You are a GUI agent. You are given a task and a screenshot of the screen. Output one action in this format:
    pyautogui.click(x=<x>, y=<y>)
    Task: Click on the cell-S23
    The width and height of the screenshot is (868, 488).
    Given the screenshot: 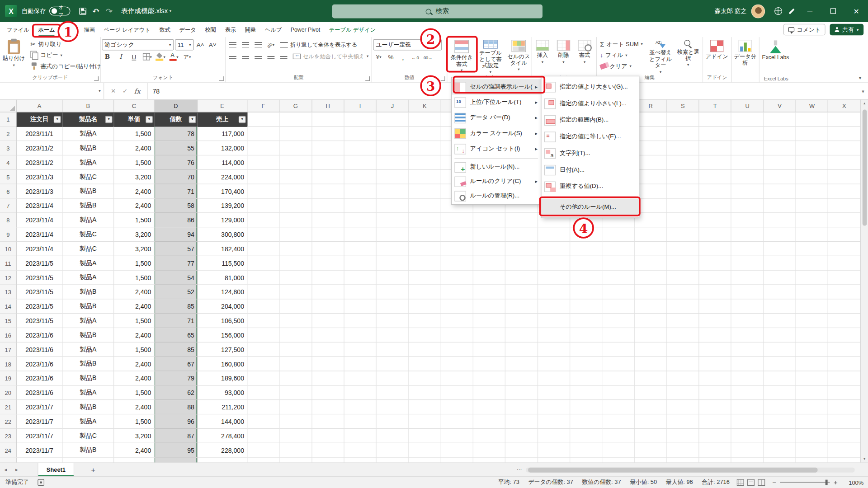 What is the action you would take?
    pyautogui.click(x=683, y=436)
    